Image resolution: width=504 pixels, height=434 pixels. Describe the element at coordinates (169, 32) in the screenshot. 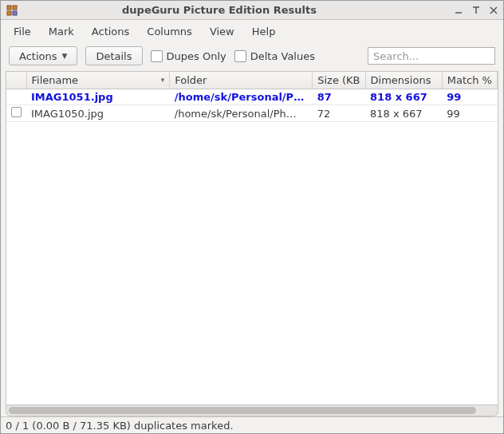

I see `menu-columns: Columns` at that location.